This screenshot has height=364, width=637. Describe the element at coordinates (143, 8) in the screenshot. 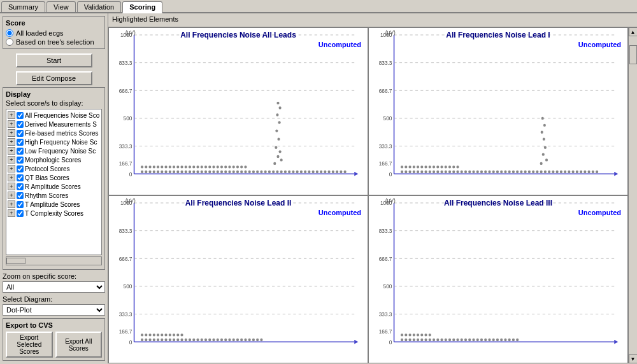

I see `tab-scoring: Scoring` at that location.